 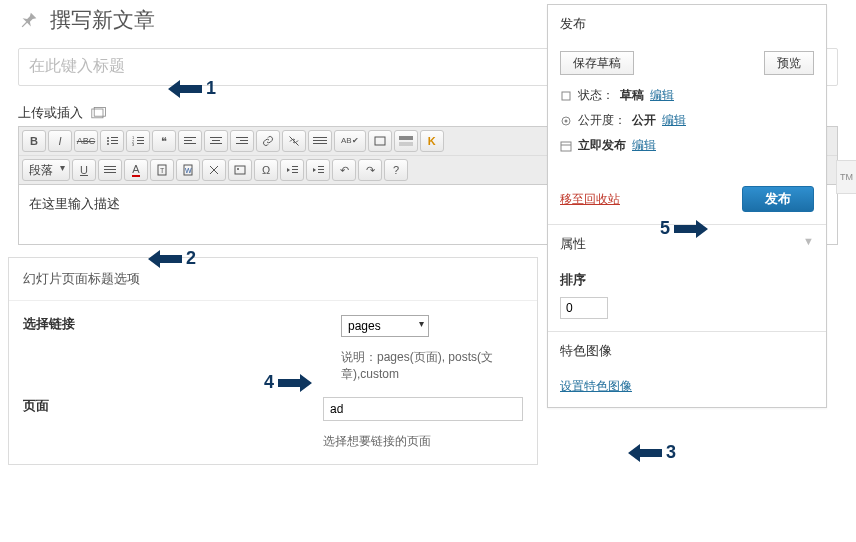 What do you see at coordinates (423, 442) in the screenshot?
I see `page-desc: 选择想要链接的页面` at bounding box center [423, 442].